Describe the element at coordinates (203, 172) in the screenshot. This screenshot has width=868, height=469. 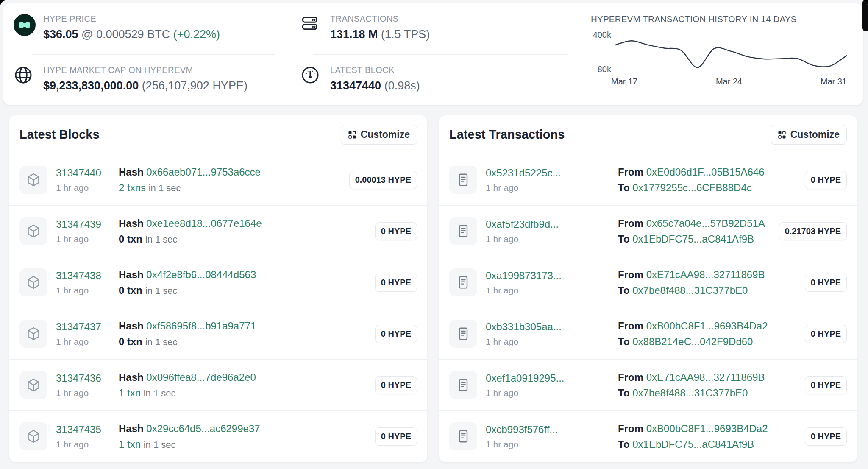
I see `block-hash-link: 0x66aeb071...9753a6cce` at that location.